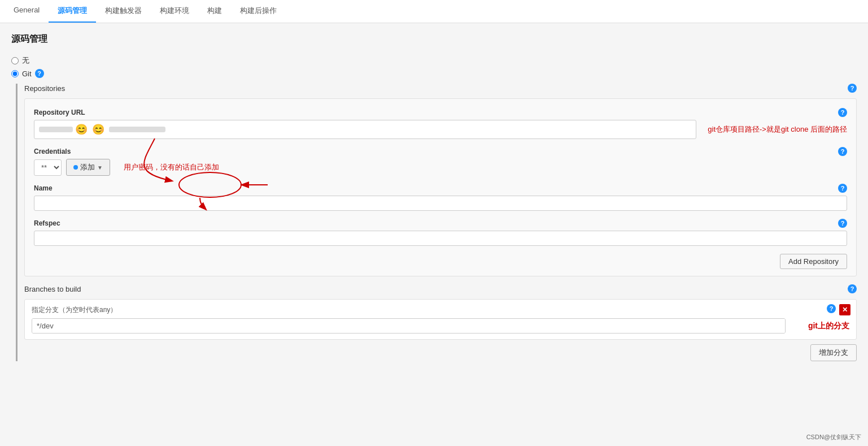 The image size is (868, 446). What do you see at coordinates (440, 151) in the screenshot?
I see `credentials-label-row: Credentials ?` at bounding box center [440, 151].